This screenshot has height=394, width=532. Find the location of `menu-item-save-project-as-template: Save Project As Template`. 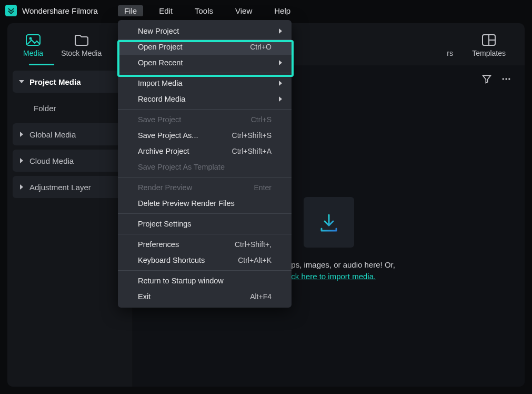

menu-item-save-project-as-template: Save Project As Template is located at coordinates (205, 167).